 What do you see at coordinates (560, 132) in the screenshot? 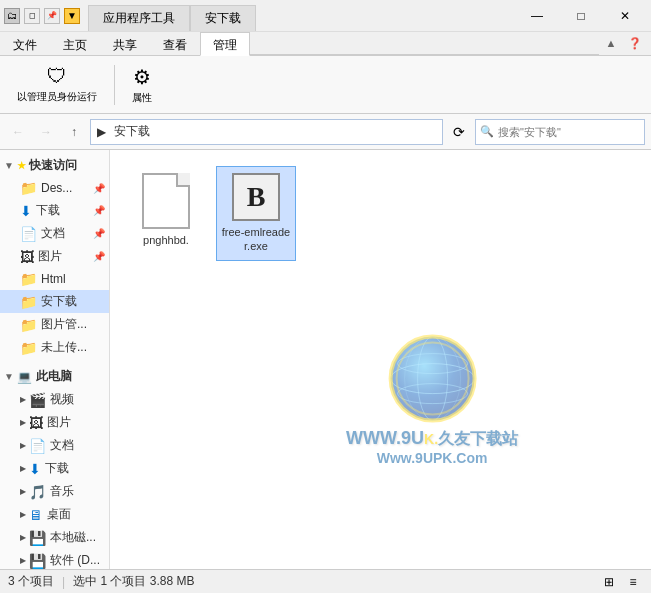
I see `search-box: 🔍` at bounding box center [560, 132].